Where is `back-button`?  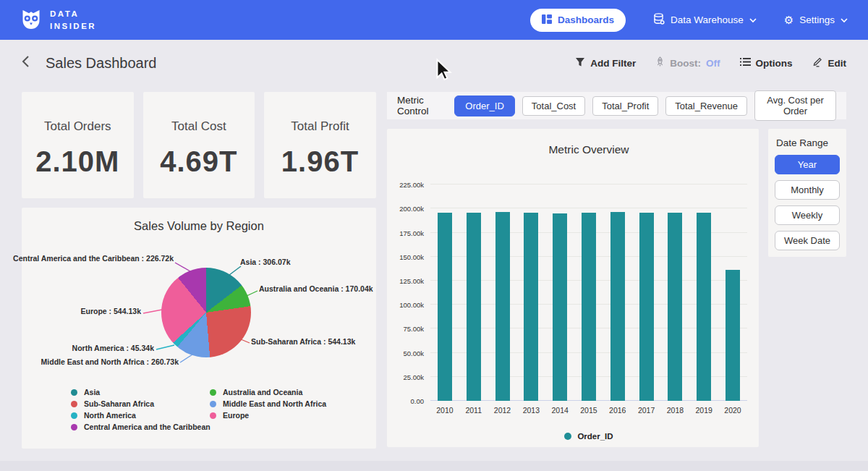
back-button is located at coordinates (26, 63).